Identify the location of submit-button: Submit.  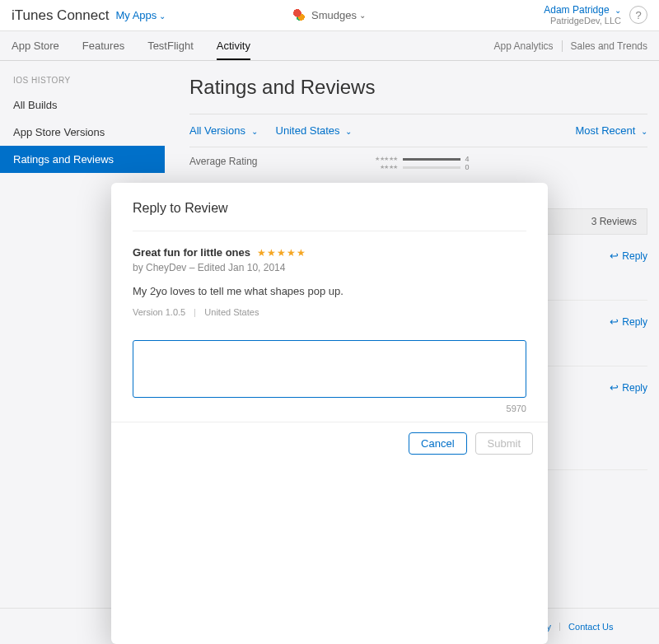
(504, 443).